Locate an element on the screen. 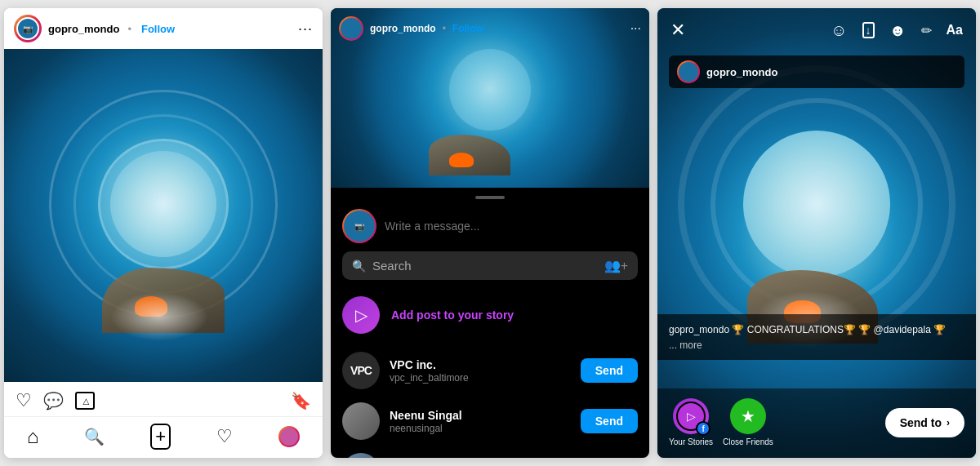 This screenshot has height=466, width=980. bookmark-button: 🔖 is located at coordinates (301, 401).